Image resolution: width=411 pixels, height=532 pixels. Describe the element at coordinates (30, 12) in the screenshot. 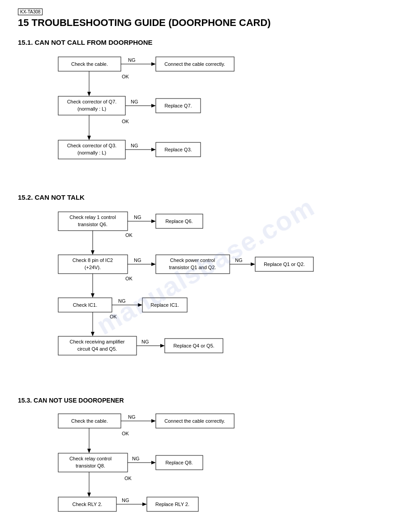

I see `model-tag: KX-TA308` at that location.